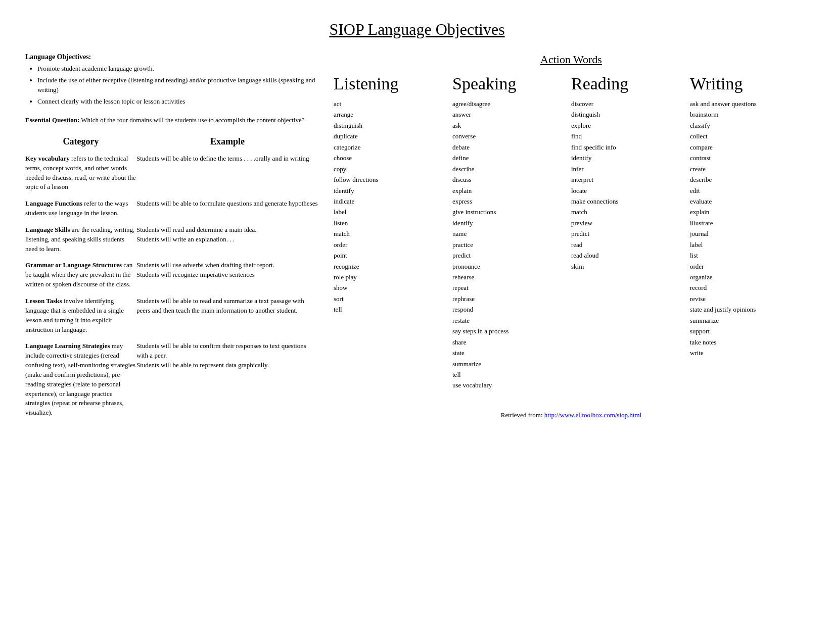 The image size is (834, 644). Describe the element at coordinates (749, 201) in the screenshot. I see `list-item: evaluate` at that location.